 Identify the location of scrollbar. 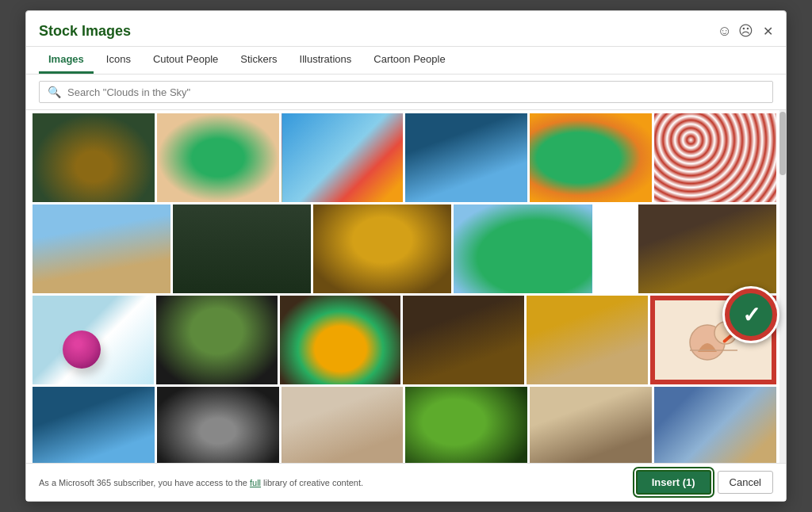
(783, 287).